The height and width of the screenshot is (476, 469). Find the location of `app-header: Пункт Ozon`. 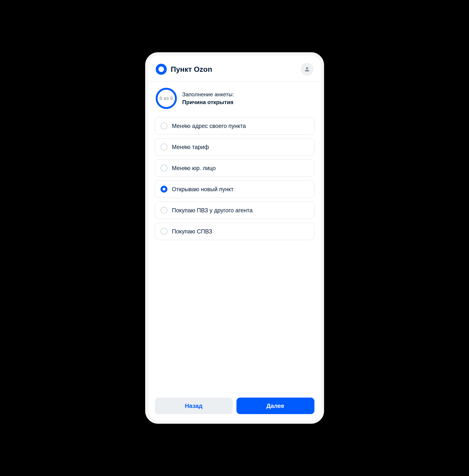

app-header: Пункт Ozon is located at coordinates (234, 68).